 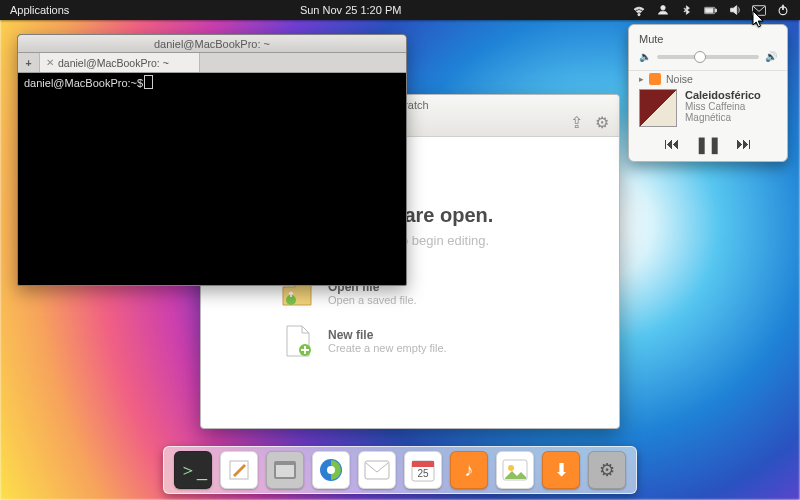 I want to click on dock-files, so click(x=285, y=470).